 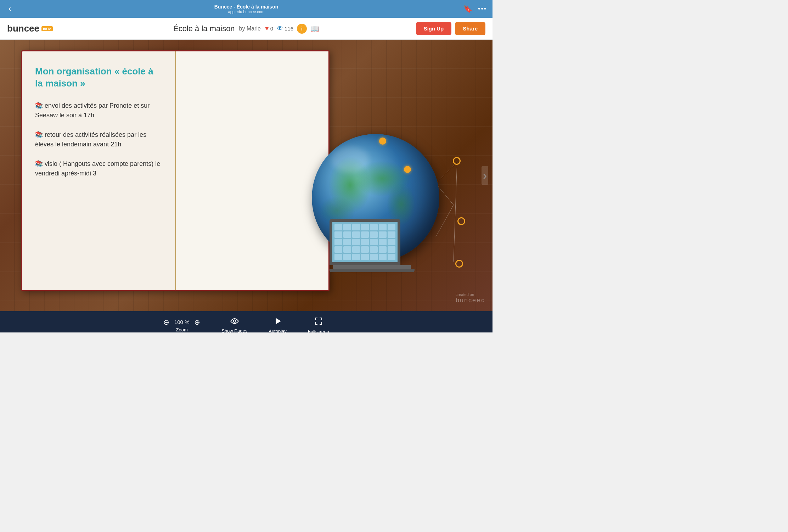 I want to click on views-count: 116, so click(x=289, y=28).